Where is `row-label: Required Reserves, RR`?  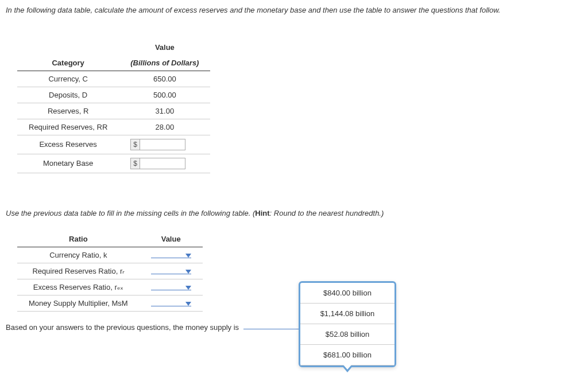
row-label: Required Reserves, RR is located at coordinates (68, 127).